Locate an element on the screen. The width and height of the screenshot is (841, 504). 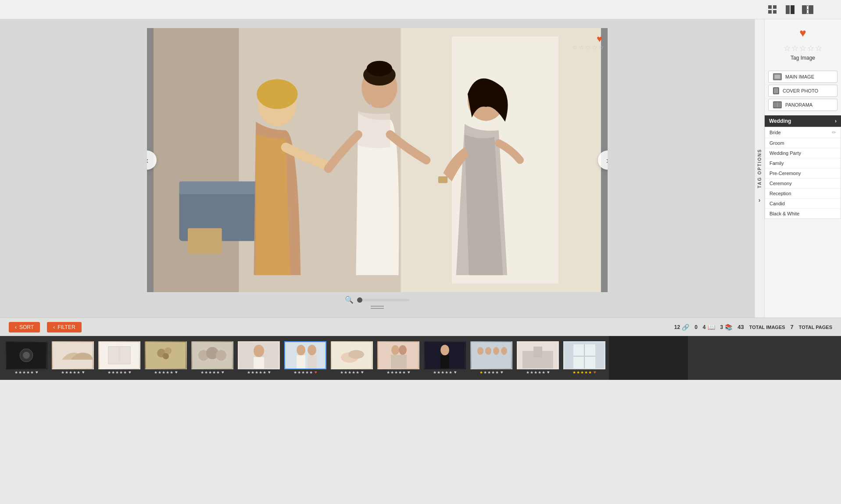
thumbnail-12: ★★★★★ ♥ is located at coordinates (538, 358).